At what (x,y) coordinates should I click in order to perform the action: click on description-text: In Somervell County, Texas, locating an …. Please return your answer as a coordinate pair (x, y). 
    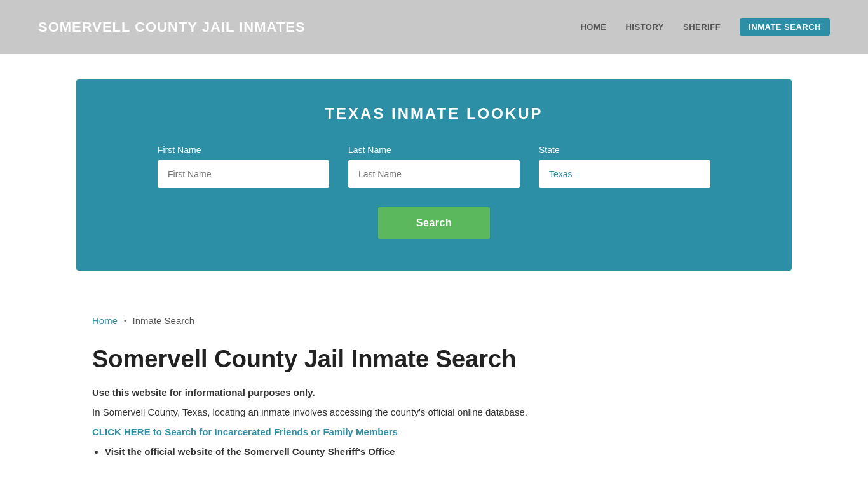
    Looking at the image, I should click on (434, 412).